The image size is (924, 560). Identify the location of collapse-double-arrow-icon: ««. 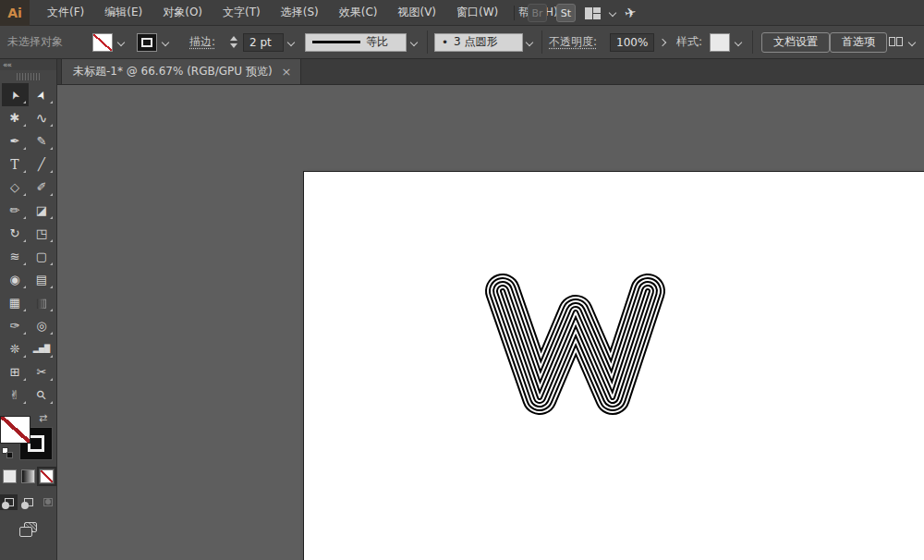
(7, 65).